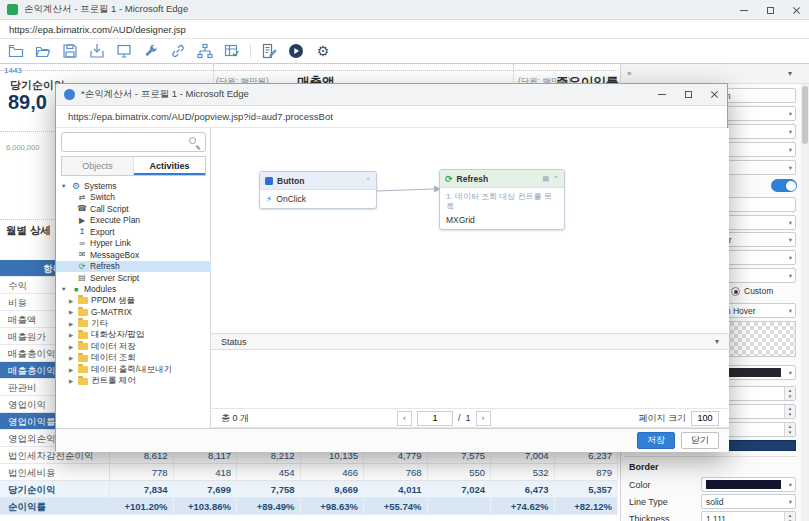 Image resolution: width=809 pixels, height=521 pixels. Describe the element at coordinates (134, 336) in the screenshot. I see `tree-folder-dialog-popup: ▶대화상자/팝업` at that location.